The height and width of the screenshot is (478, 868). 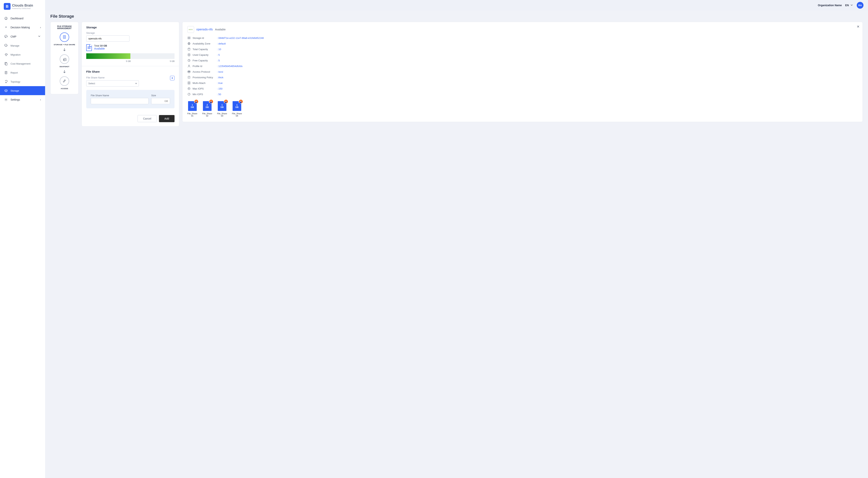 I want to click on storage-status: Available, so click(x=100, y=48).